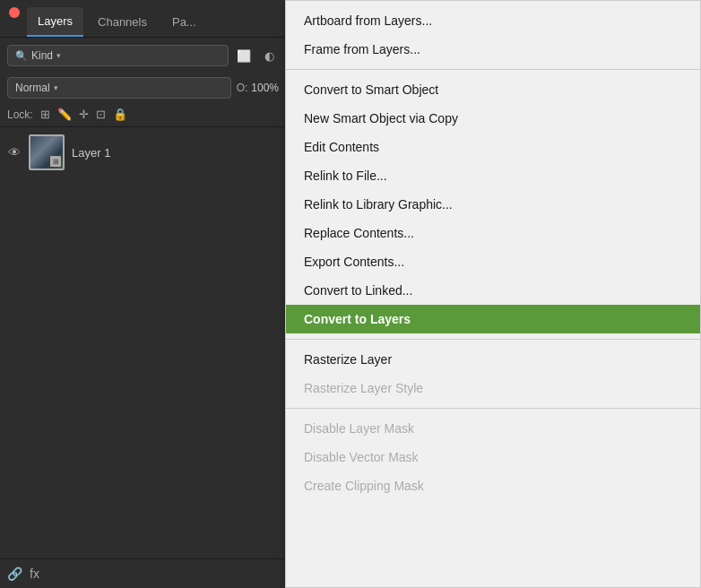  What do you see at coordinates (122, 22) in the screenshot?
I see `tab-channels: Channels` at bounding box center [122, 22].